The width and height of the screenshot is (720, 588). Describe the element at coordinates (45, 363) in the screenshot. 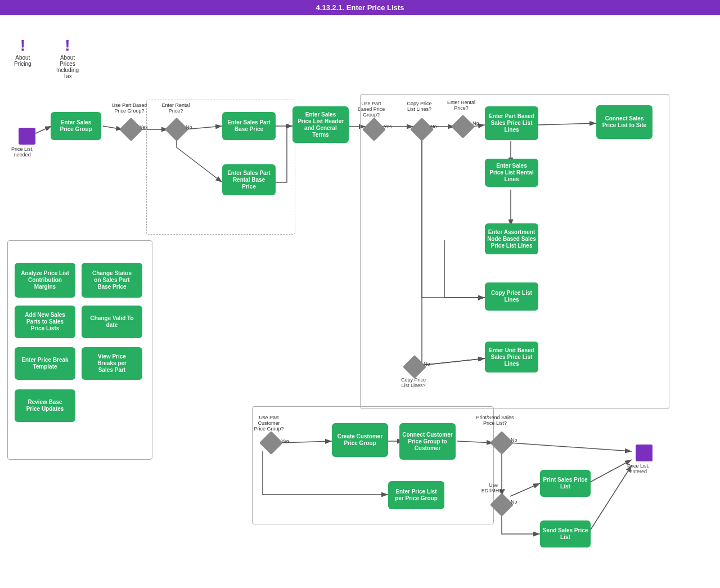

I see `enter-price-break-template-box: Enter Price BreakTemplate` at that location.